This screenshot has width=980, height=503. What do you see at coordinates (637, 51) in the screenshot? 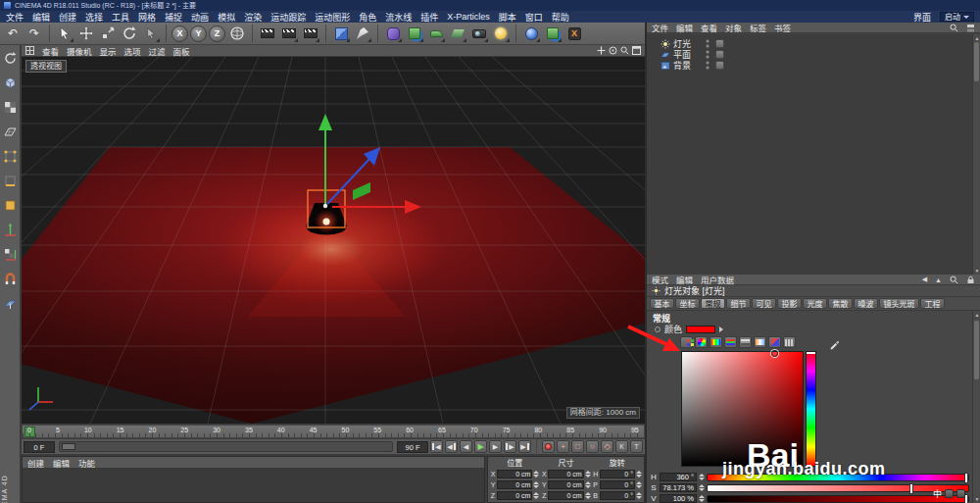
I see `maximize-view-icon` at bounding box center [637, 51].